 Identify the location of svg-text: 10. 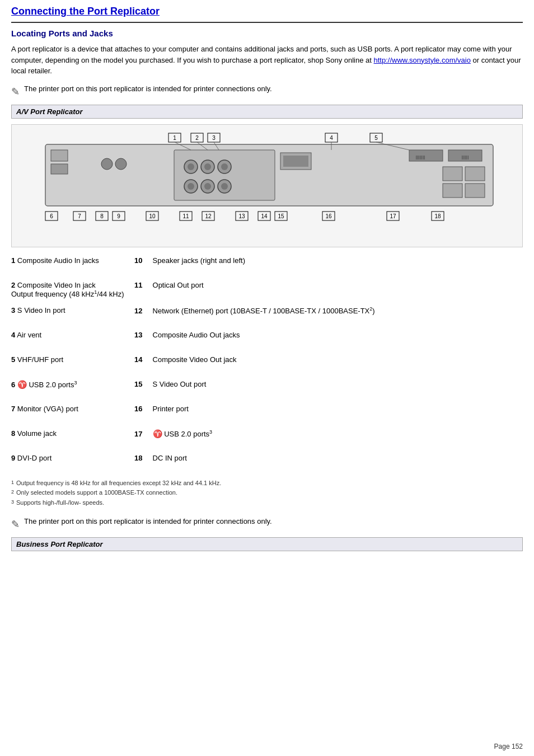
(152, 216).